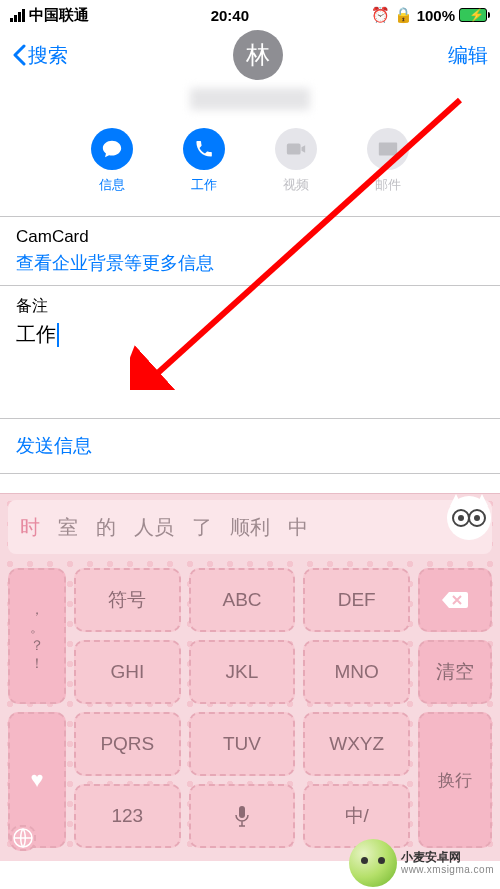  What do you see at coordinates (298, 528) in the screenshot?
I see `candidate-item: 中` at bounding box center [298, 528].